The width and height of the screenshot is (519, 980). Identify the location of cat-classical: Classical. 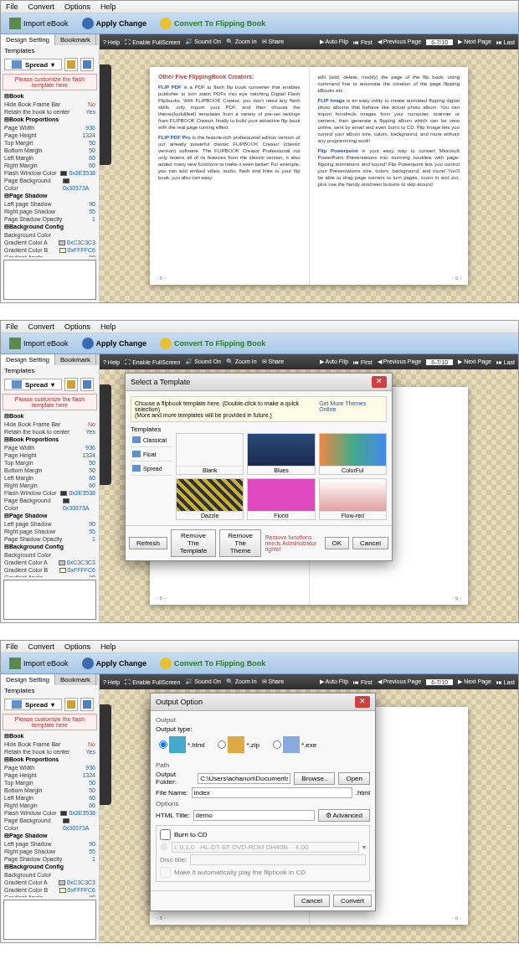
(152, 441).